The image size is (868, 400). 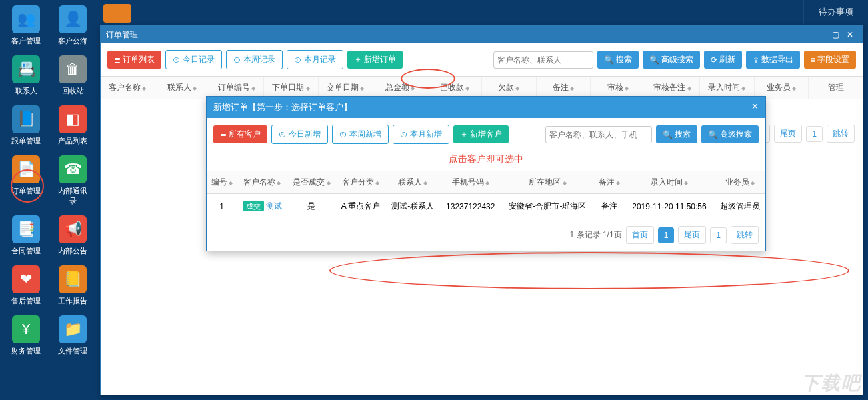 What do you see at coordinates (813, 60) in the screenshot?
I see `gear-icon: ≡` at bounding box center [813, 60].